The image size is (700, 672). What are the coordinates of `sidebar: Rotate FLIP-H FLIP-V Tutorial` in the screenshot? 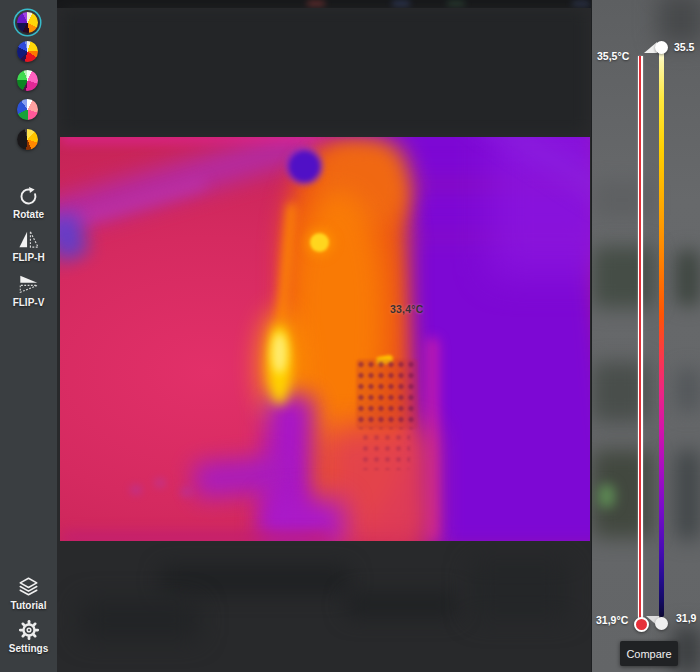 It's located at (28, 336).